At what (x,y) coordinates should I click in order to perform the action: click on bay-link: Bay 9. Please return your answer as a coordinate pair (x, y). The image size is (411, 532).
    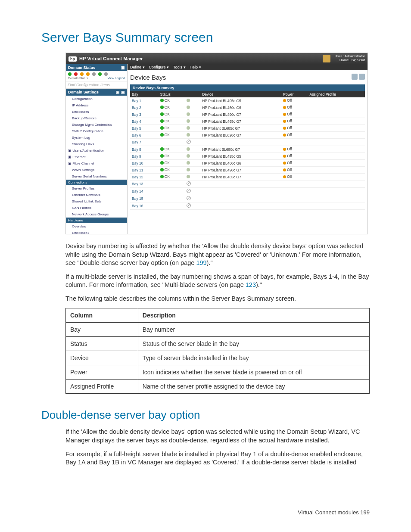
    Looking at the image, I should click on (137, 156).